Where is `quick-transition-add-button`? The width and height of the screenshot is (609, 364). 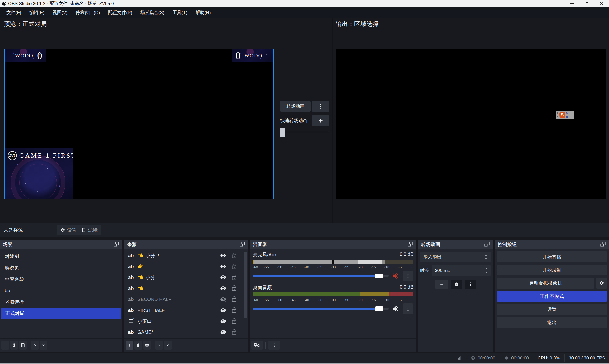
quick-transition-add-button is located at coordinates (321, 121).